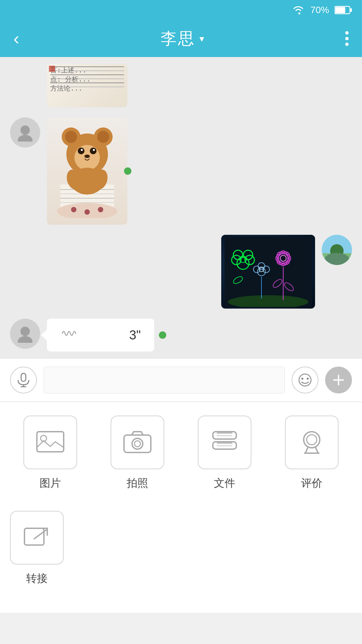  What do you see at coordinates (135, 335) in the screenshot?
I see `voice-duration: 3"` at bounding box center [135, 335].